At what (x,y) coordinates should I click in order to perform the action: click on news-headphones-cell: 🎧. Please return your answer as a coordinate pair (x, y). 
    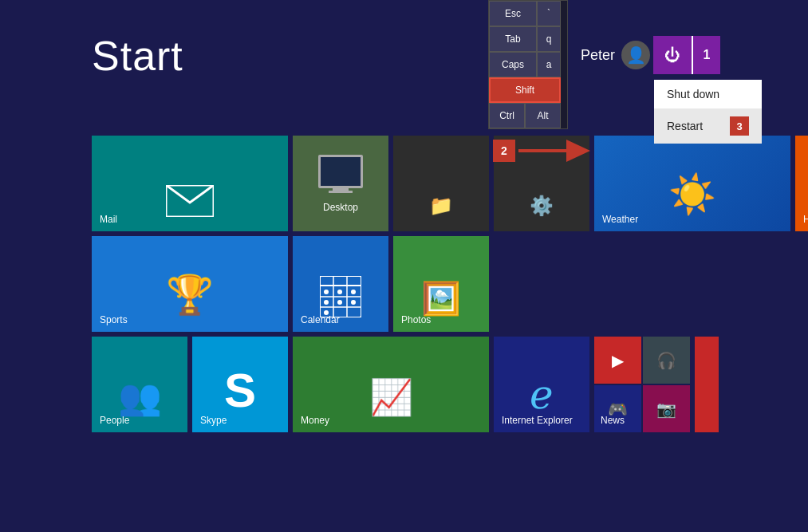
    Looking at the image, I should click on (667, 361).